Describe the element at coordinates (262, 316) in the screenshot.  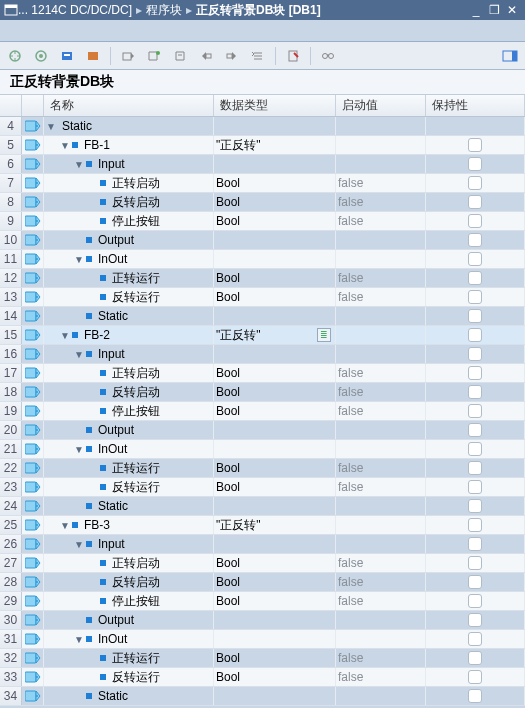
I see `table-row: 14Static` at that location.